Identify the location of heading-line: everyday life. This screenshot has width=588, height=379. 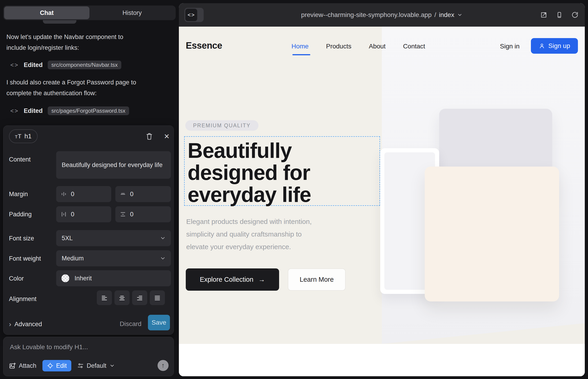
(249, 194).